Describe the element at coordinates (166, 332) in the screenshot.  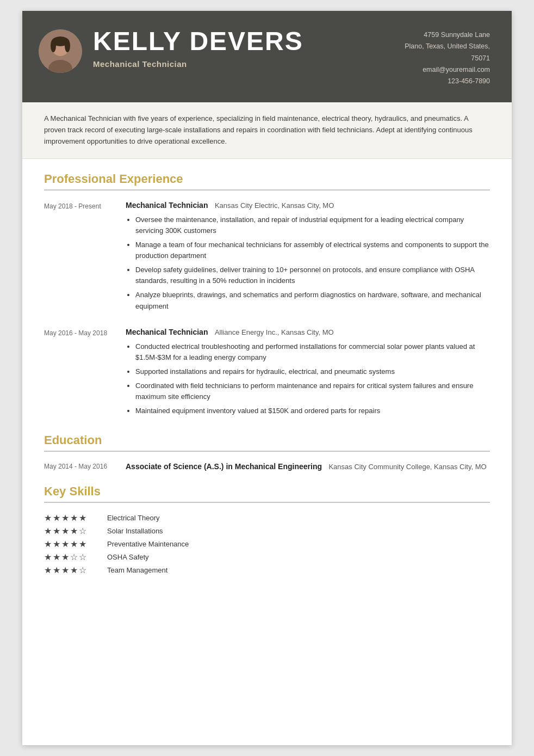
I see `exp-job-title-2: Mechanical Technician` at that location.